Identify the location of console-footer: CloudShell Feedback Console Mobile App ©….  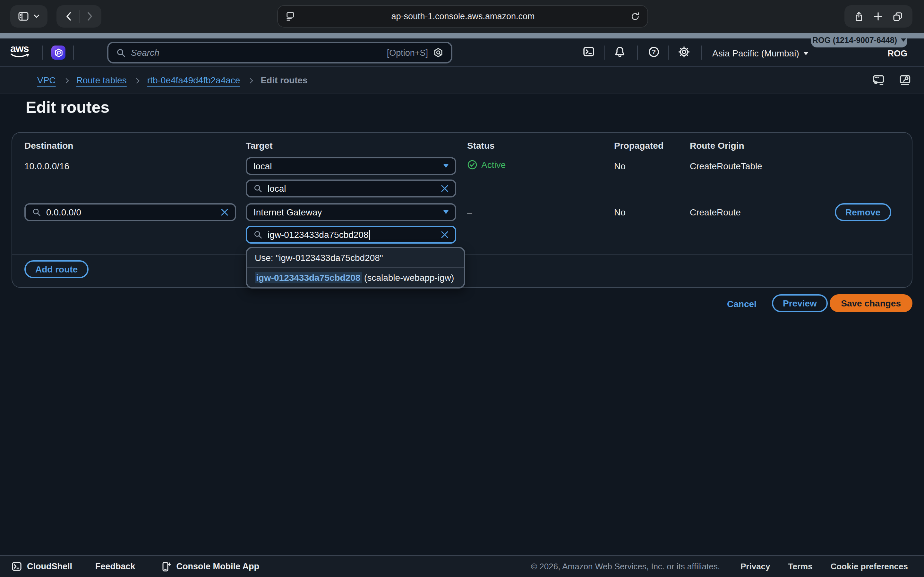
(462, 566).